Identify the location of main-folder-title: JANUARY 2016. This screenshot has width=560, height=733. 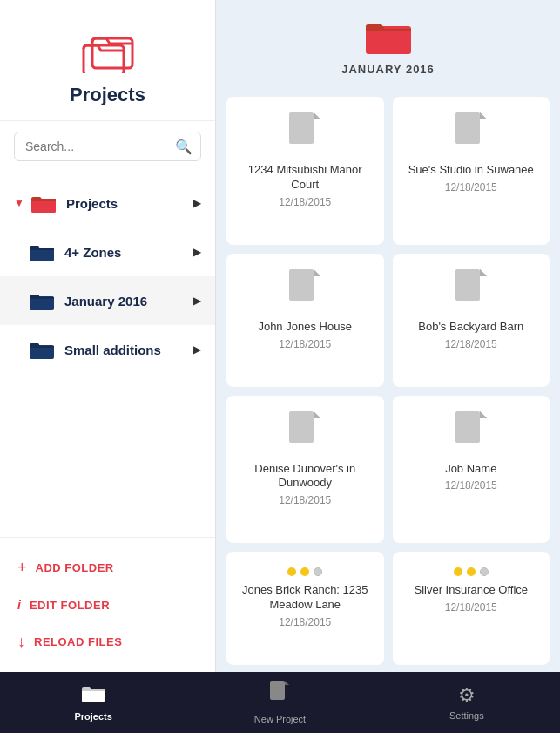
(388, 70).